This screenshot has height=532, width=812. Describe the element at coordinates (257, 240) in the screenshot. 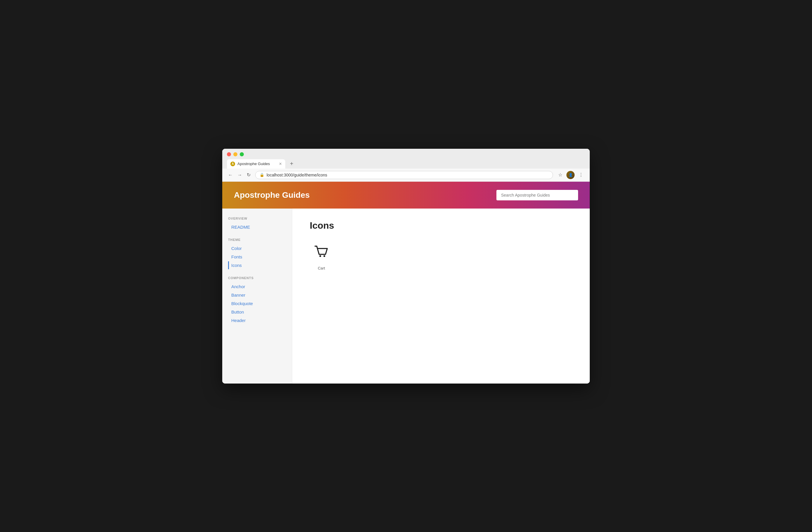

I see `theme-section-label: THEME` at that location.